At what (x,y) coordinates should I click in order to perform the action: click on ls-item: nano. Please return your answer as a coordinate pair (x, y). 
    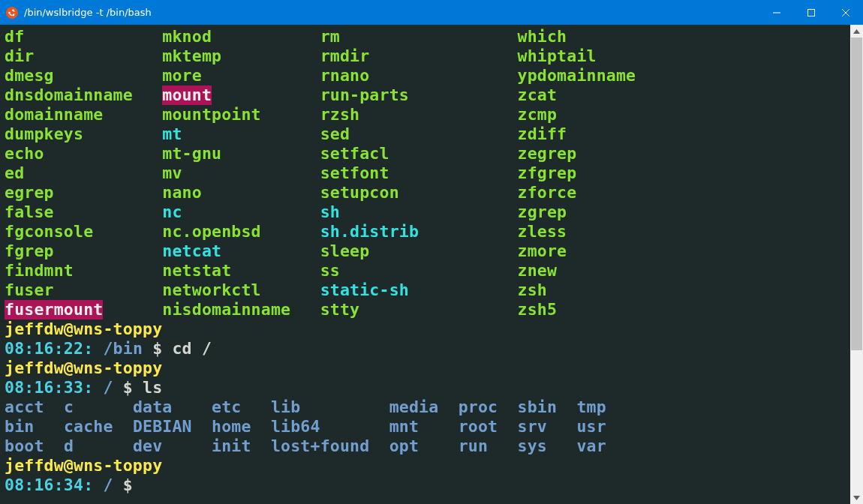
    Looking at the image, I should click on (241, 193).